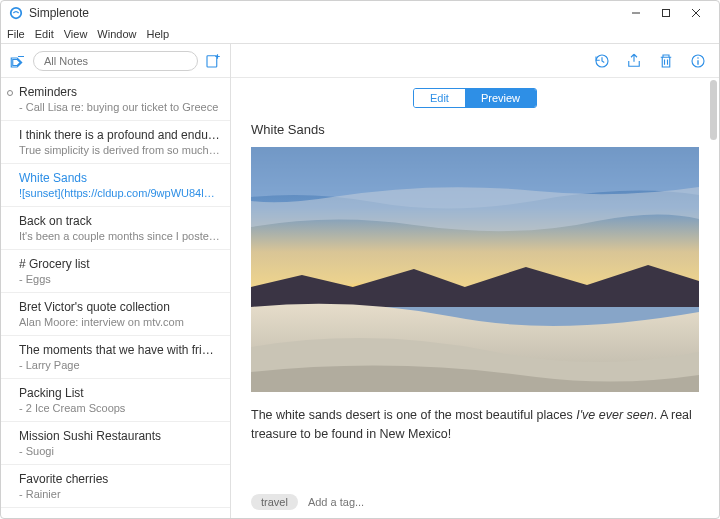 The height and width of the screenshot is (519, 720). Describe the element at coordinates (120, 393) in the screenshot. I see `note-title: Packing List` at that location.